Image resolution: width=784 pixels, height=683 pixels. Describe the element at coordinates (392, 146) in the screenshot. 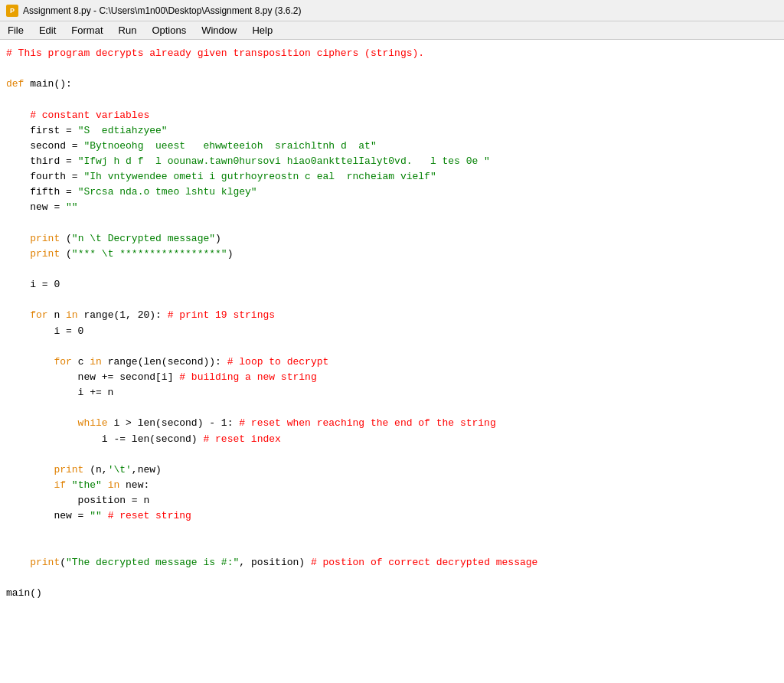

I see `code-line: second = "Bytnoeohg ueest ehwwteeioh sra…` at that location.